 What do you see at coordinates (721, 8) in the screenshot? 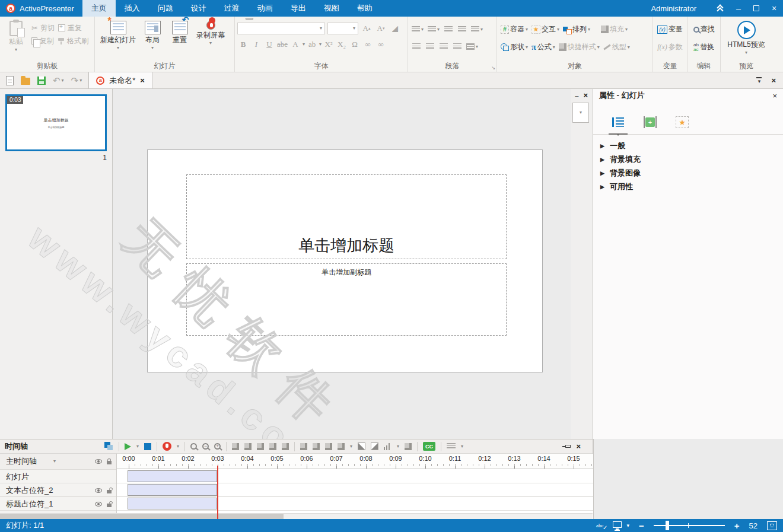
I see `collapse-ribbon-button` at bounding box center [721, 8].